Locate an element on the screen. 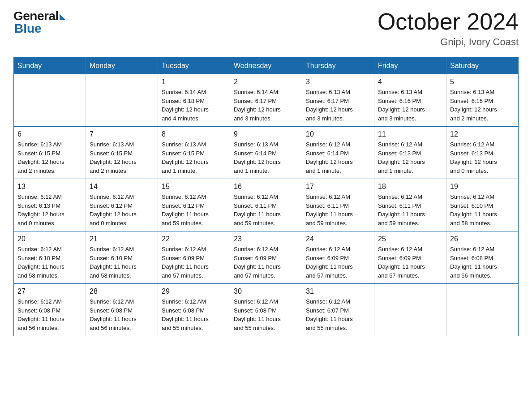 The width and height of the screenshot is (532, 411). day-number: 4 is located at coordinates (410, 82).